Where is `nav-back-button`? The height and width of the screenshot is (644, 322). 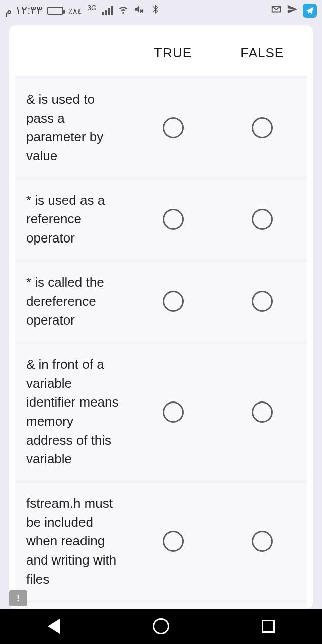 nav-back-button is located at coordinates (54, 626).